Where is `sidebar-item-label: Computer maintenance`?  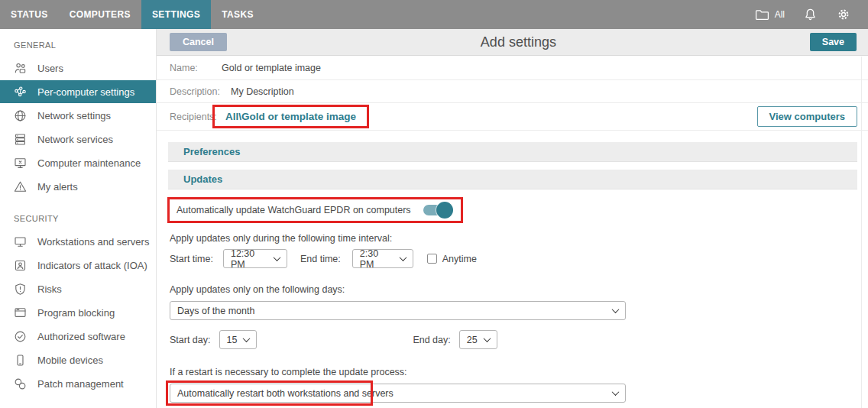 sidebar-item-label: Computer maintenance is located at coordinates (89, 164).